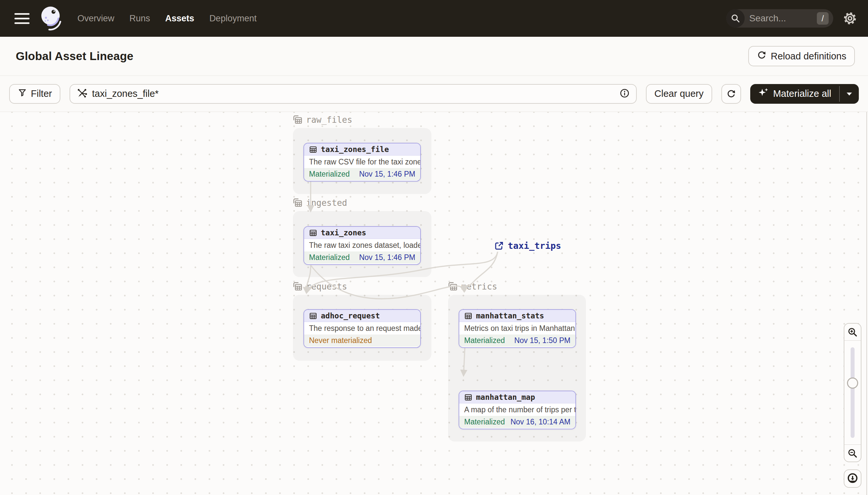  What do you see at coordinates (679, 94) in the screenshot?
I see `clear-query-button: Clear query` at bounding box center [679, 94].